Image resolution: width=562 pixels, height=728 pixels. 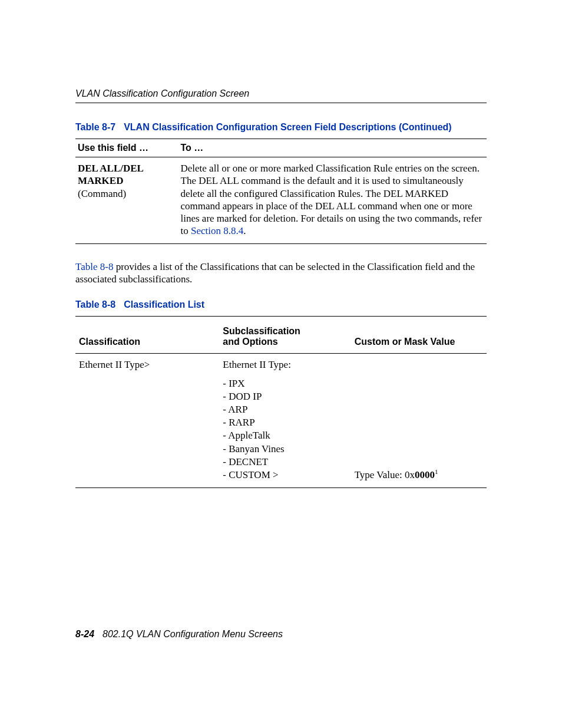 What do you see at coordinates (285, 397) in the screenshot?
I see `list-item: - DOD IP` at bounding box center [285, 397].